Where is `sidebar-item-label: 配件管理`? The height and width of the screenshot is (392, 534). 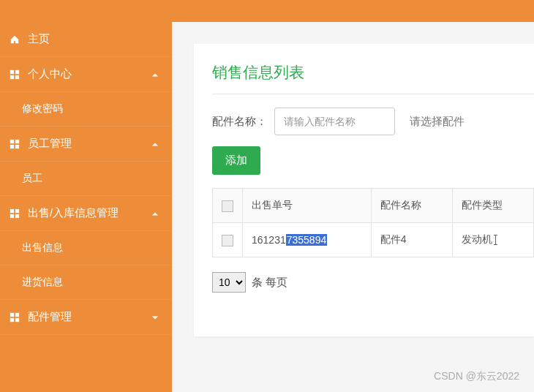
sidebar-item-label: 配件管理 is located at coordinates (50, 317).